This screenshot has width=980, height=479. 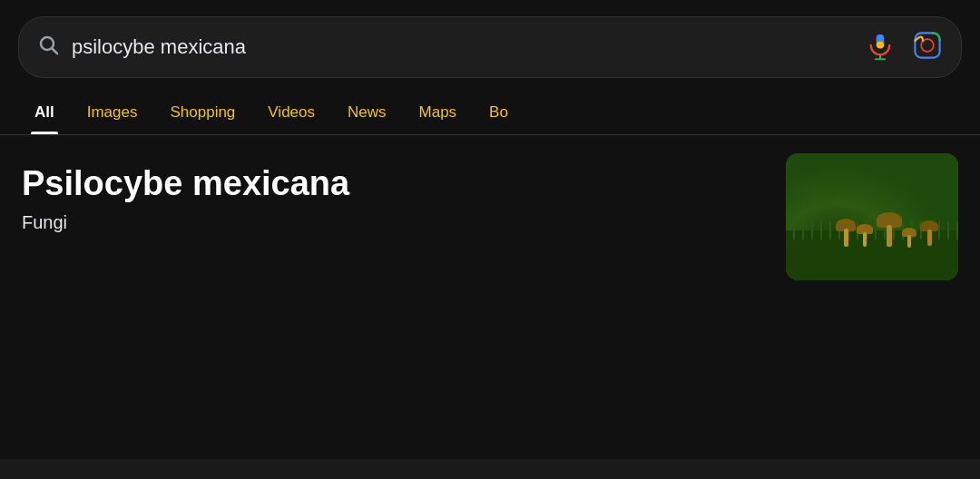 I want to click on tab-books: Bo, so click(x=499, y=112).